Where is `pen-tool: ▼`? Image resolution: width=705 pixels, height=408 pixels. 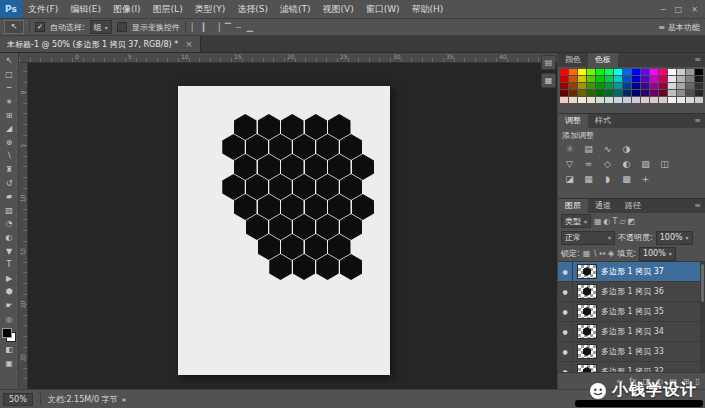
pen-tool: ▼ is located at coordinates (9, 251).